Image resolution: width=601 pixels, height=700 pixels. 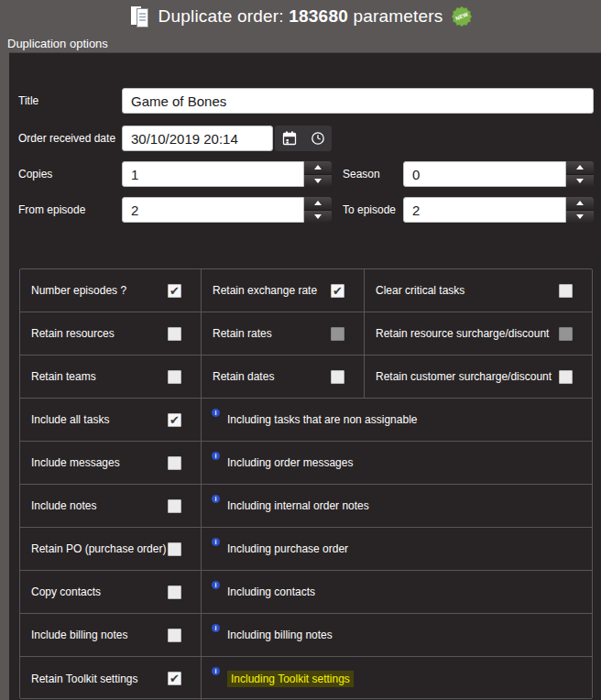 I want to click on checkbox-retain-dates, so click(x=337, y=377).